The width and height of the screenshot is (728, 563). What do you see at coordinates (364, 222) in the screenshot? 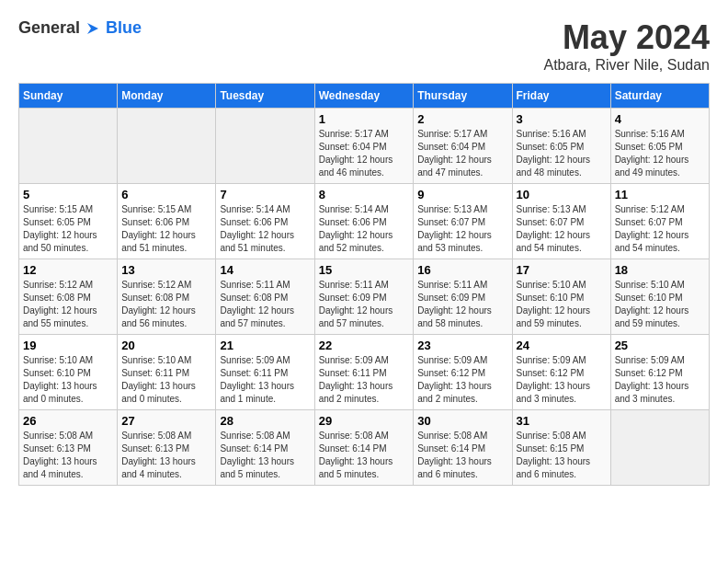
I see `table-row: 8Sunrise: 5:14 AM Sunset: 6:06 PM Daylig…` at bounding box center [364, 222].